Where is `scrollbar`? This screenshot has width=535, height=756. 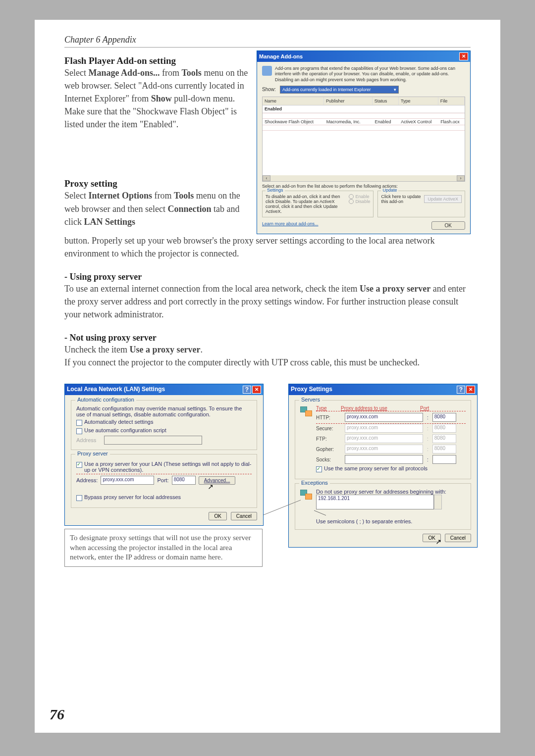
scrollbar is located at coordinates (438, 502).